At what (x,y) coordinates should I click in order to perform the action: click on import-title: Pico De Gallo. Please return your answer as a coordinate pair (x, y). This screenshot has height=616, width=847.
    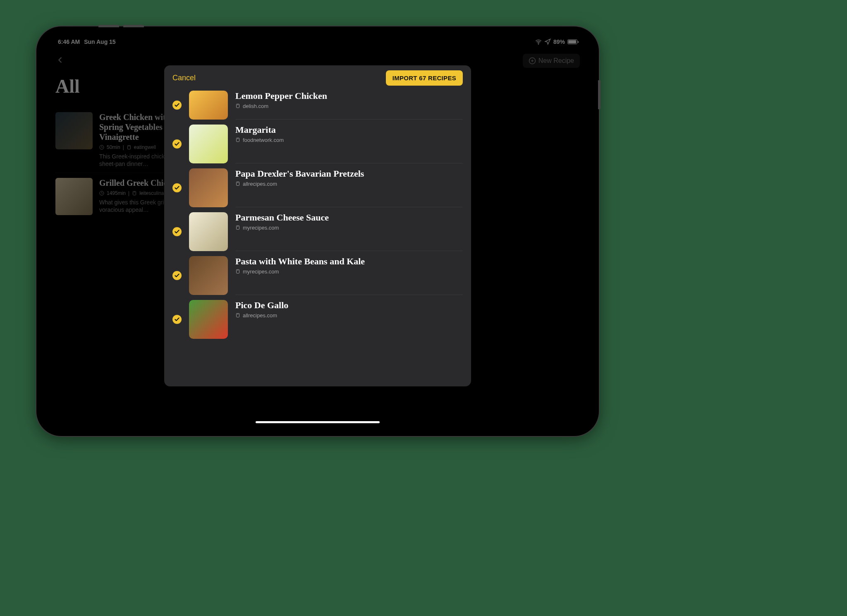
    Looking at the image, I should click on (349, 305).